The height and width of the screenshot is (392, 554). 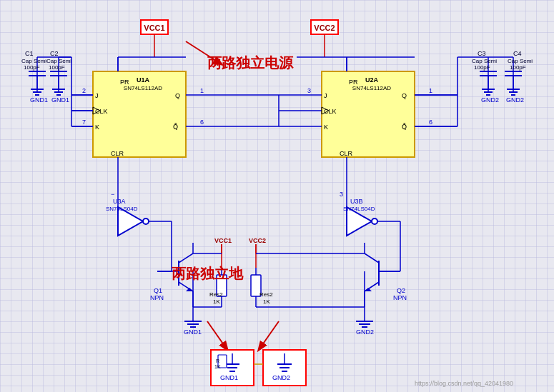 What do you see at coordinates (154, 28) in the screenshot?
I see `vcc1-label-text: VCC1` at bounding box center [154, 28].